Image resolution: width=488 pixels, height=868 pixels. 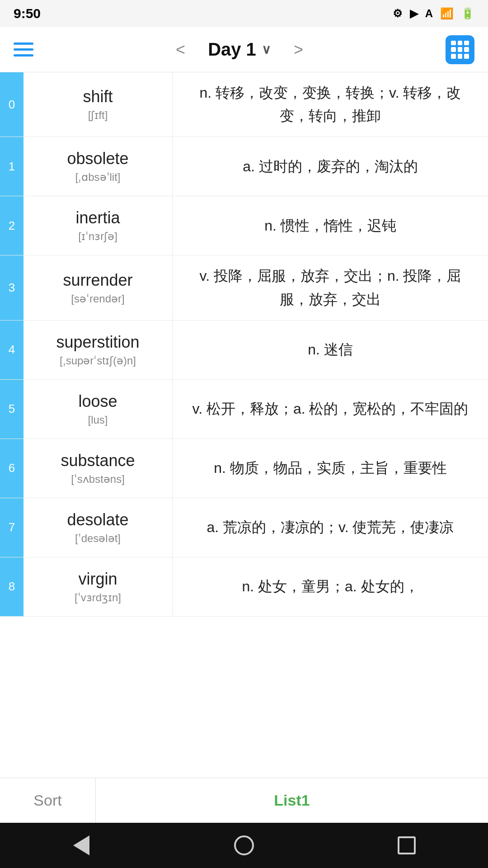 I want to click on word-index: 4, so click(x=12, y=350).